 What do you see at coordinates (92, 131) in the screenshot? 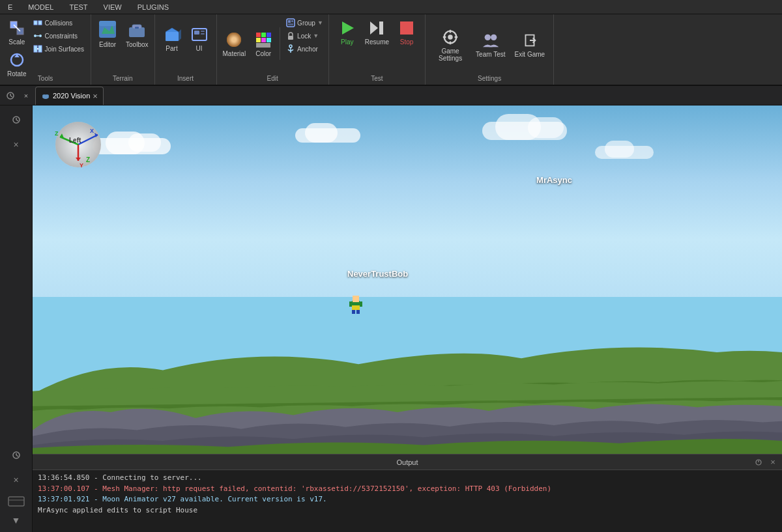
I see `svg-text: X` at bounding box center [92, 131].